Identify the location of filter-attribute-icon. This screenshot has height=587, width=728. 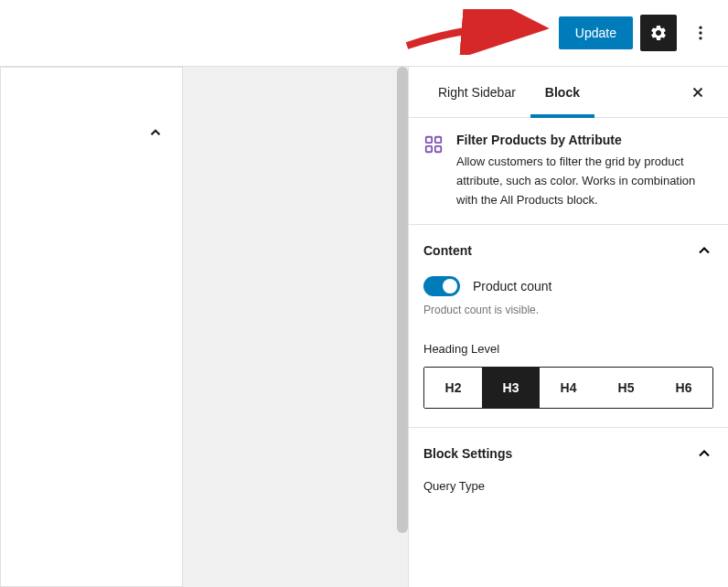
(434, 172).